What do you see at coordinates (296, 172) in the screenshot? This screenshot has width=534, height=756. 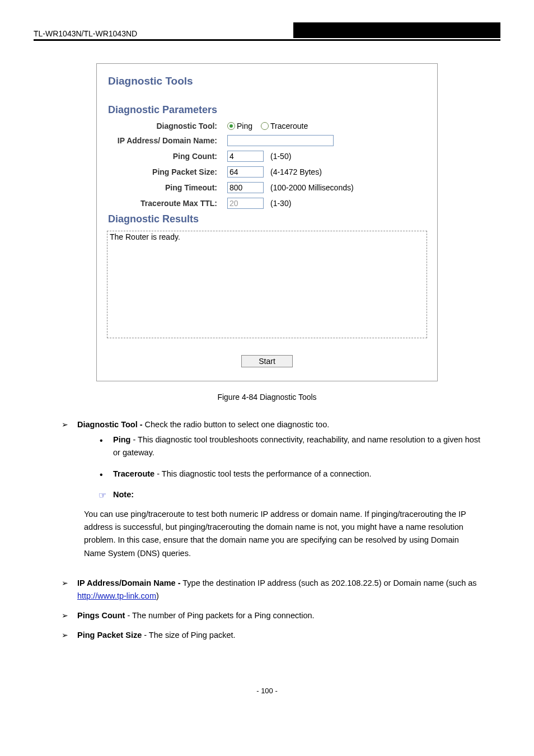 I see `size-hint: (4-1472 Bytes)` at bounding box center [296, 172].